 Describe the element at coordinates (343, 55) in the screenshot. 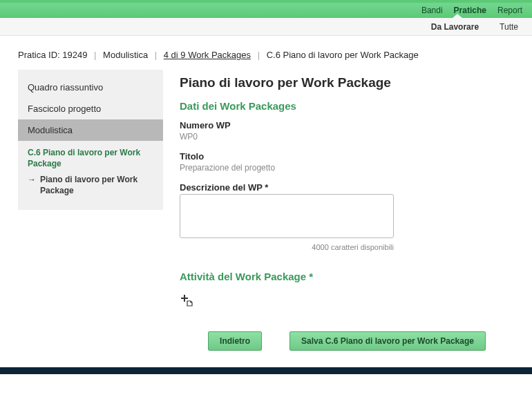

I see `breadcrumb-current: C.6 Piano di lavoro per Work Package` at that location.